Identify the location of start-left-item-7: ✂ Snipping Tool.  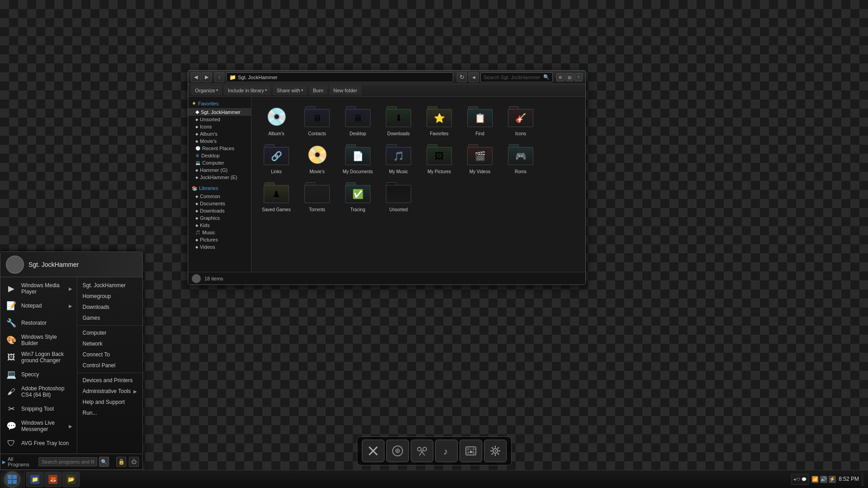
(39, 409).